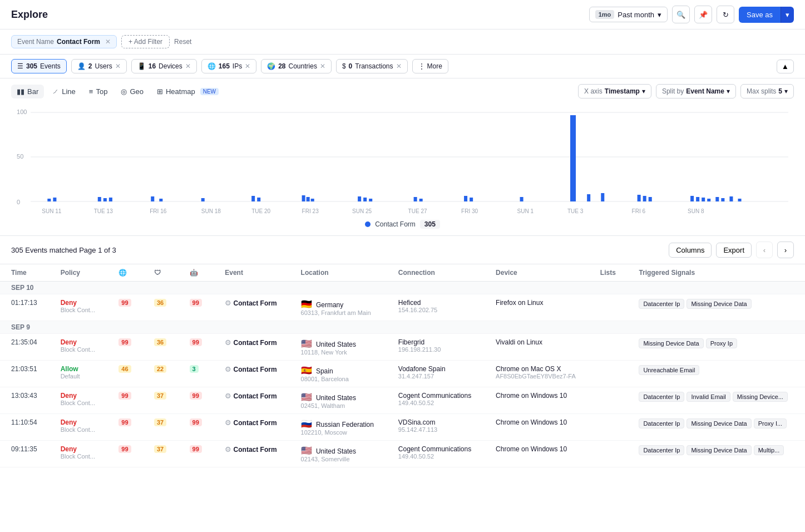  Describe the element at coordinates (705, 91) in the screenshot. I see `split-by-value: Event Name` at that location.